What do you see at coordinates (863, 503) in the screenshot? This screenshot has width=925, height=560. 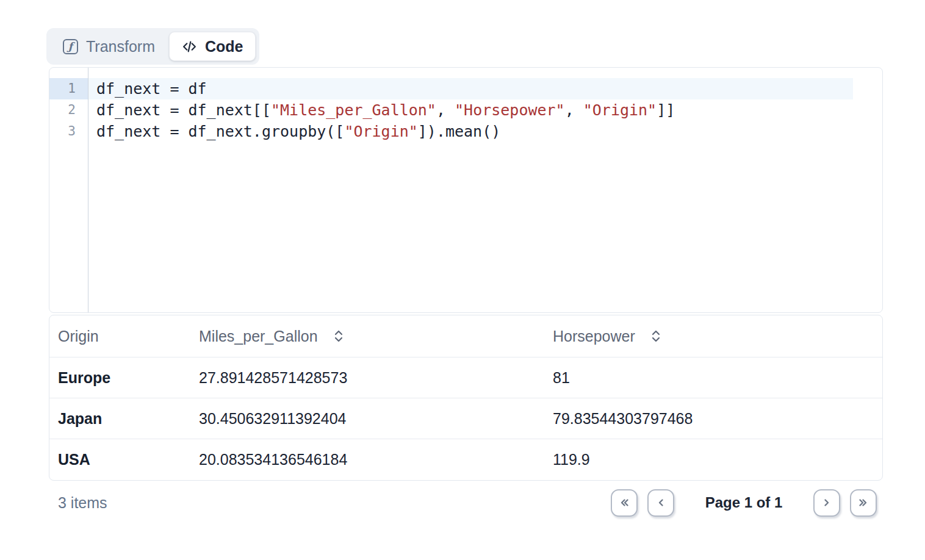 I see `double-chevron-right-icon` at bounding box center [863, 503].